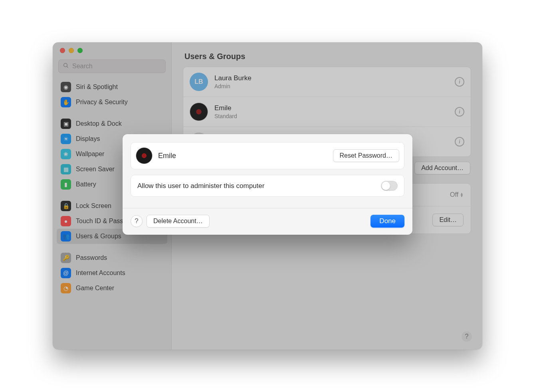 Image resolution: width=535 pixels, height=392 pixels. I want to click on admin-toggle-label: Allow this user to administer this compu…, so click(201, 186).